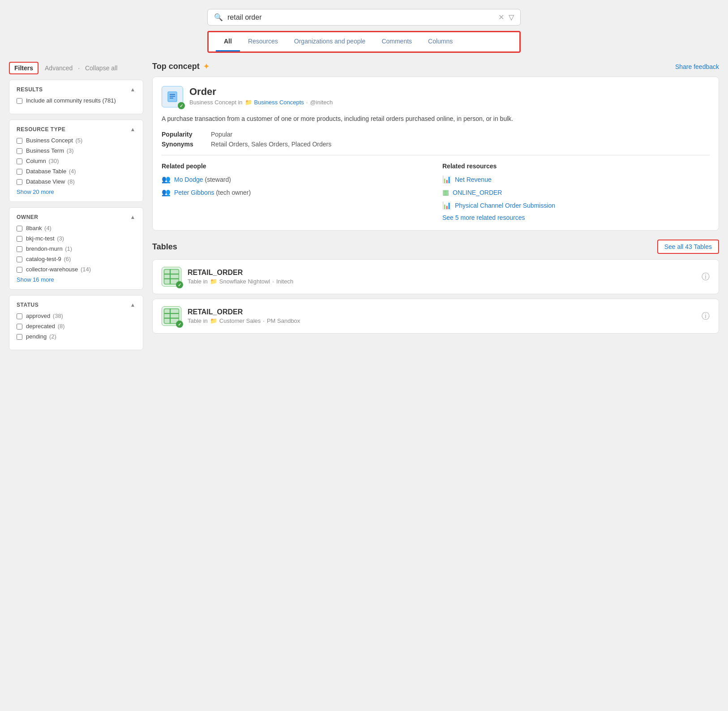 This screenshot has width=728, height=711. What do you see at coordinates (576, 218) in the screenshot?
I see `see-more-resources-link: See 5 more related resources` at bounding box center [576, 218].